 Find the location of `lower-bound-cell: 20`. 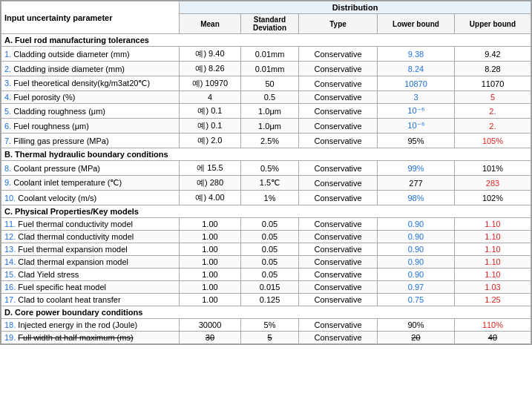

lower-bound-cell: 20 is located at coordinates (416, 338).